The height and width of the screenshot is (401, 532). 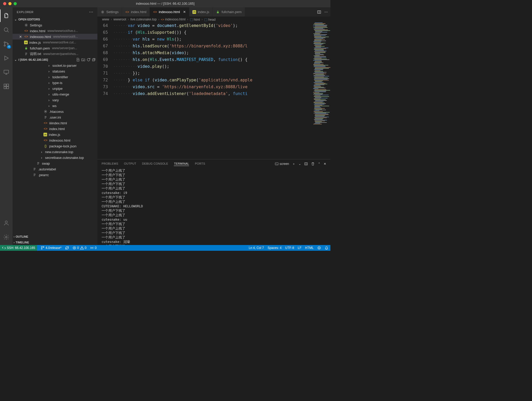 What do you see at coordinates (91, 12) in the screenshot?
I see `sidebar-more-button: ⋯` at bounding box center [91, 12].